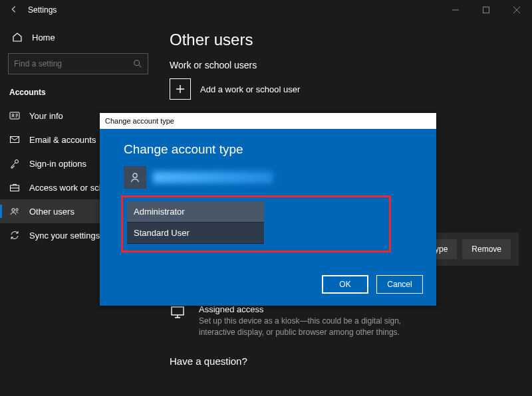 The image size is (532, 396). What do you see at coordinates (268, 121) in the screenshot?
I see `dialog-titlebar: Change account type` at bounding box center [268, 121].